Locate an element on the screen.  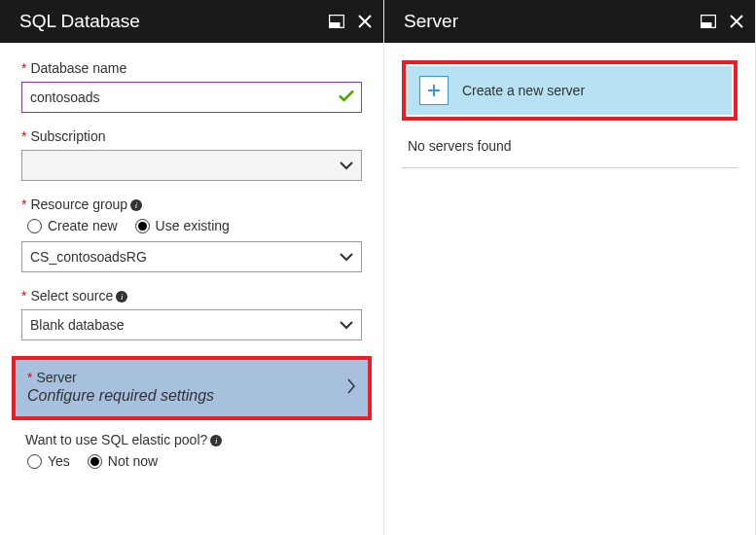
valid-checkmark-icon is located at coordinates (346, 97).